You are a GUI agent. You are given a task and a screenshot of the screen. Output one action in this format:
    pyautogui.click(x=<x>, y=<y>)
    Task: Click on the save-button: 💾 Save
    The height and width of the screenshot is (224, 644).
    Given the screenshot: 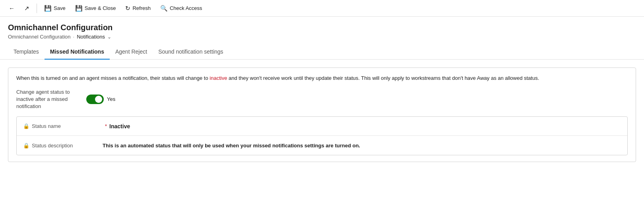 What is the action you would take?
    pyautogui.click(x=55, y=8)
    